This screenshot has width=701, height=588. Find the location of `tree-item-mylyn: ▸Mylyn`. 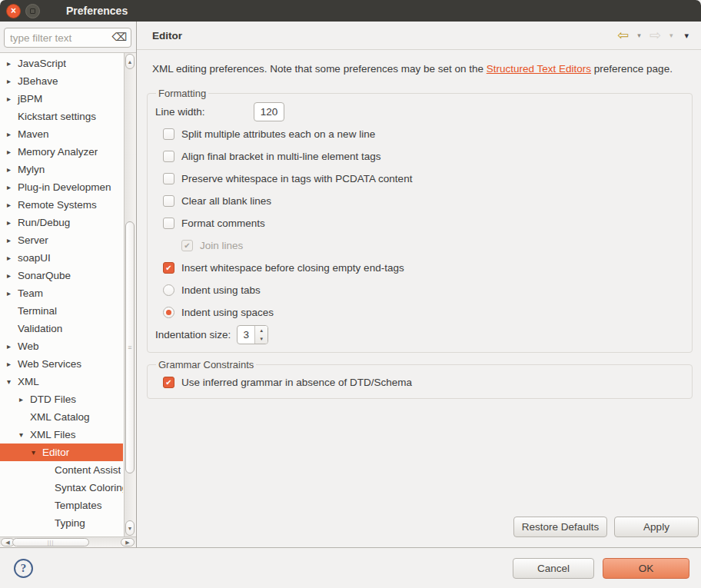

tree-item-mylyn: ▸Mylyn is located at coordinates (61, 169).